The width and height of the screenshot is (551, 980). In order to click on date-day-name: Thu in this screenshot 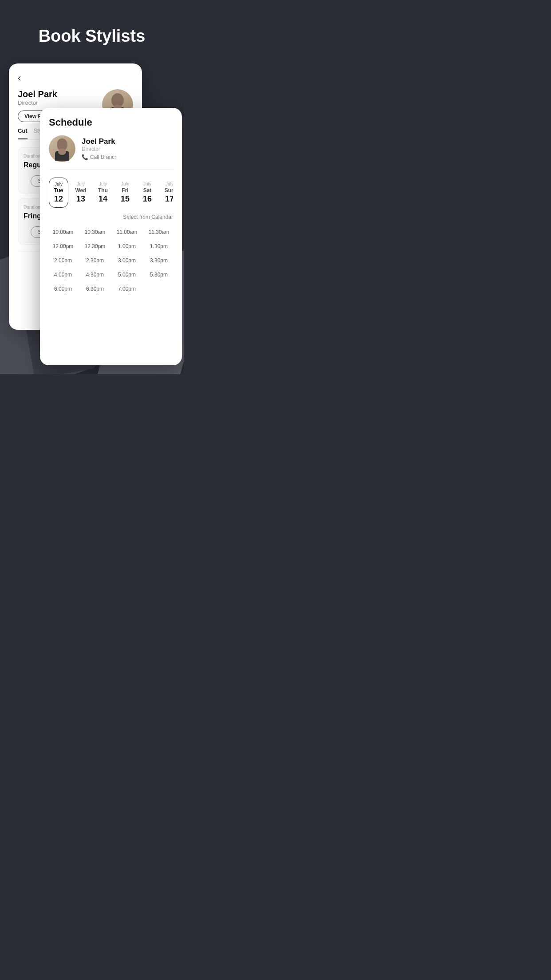, I will do `click(103, 190)`.